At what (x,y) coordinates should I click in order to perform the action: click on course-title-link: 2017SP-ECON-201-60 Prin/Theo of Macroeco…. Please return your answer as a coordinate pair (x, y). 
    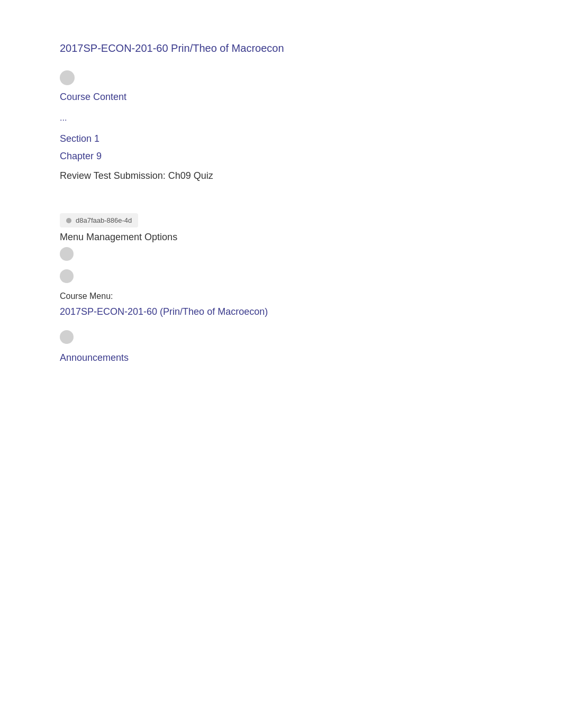
    Looking at the image, I should click on (281, 49).